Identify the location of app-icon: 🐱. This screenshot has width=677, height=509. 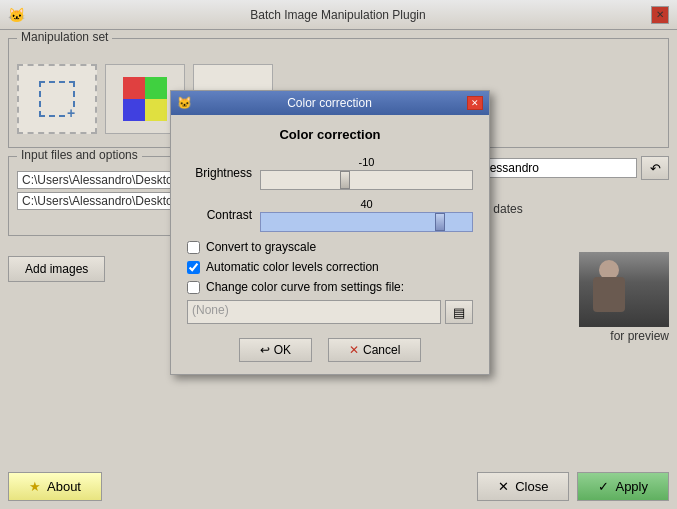
(16, 15).